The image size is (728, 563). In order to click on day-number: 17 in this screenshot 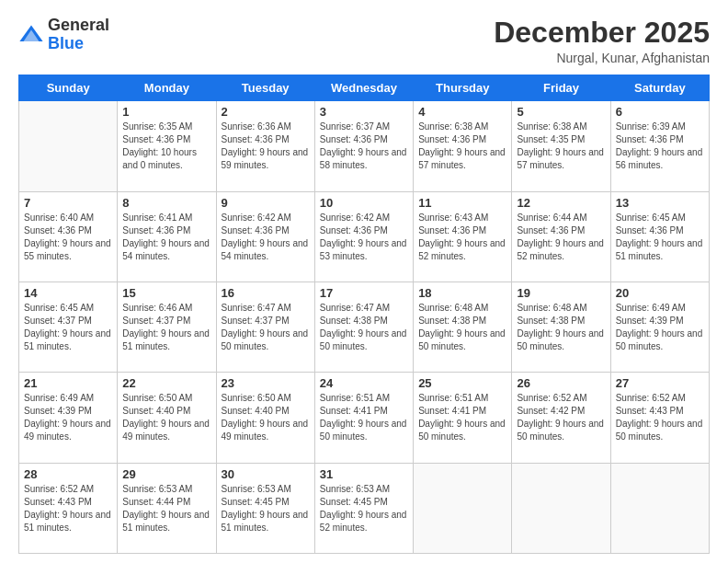, I will do `click(364, 293)`.